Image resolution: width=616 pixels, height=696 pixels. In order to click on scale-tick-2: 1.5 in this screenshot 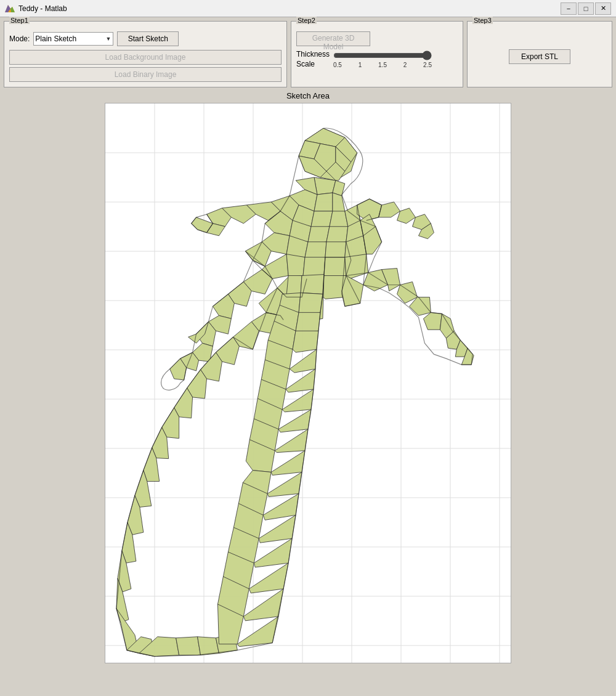, I will do `click(383, 65)`.